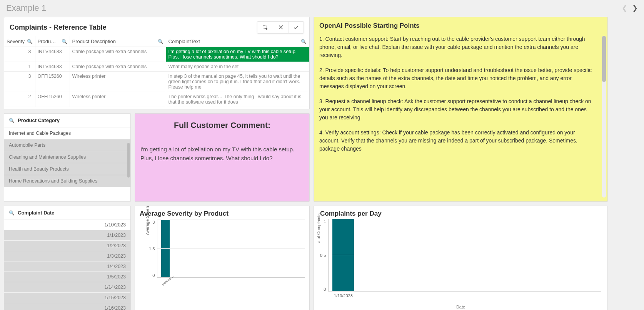 The image size is (644, 310). Describe the element at coordinates (222, 154) in the screenshot. I see `full-comment-body: I'm getting a lot of pixellation on my T…` at that location.